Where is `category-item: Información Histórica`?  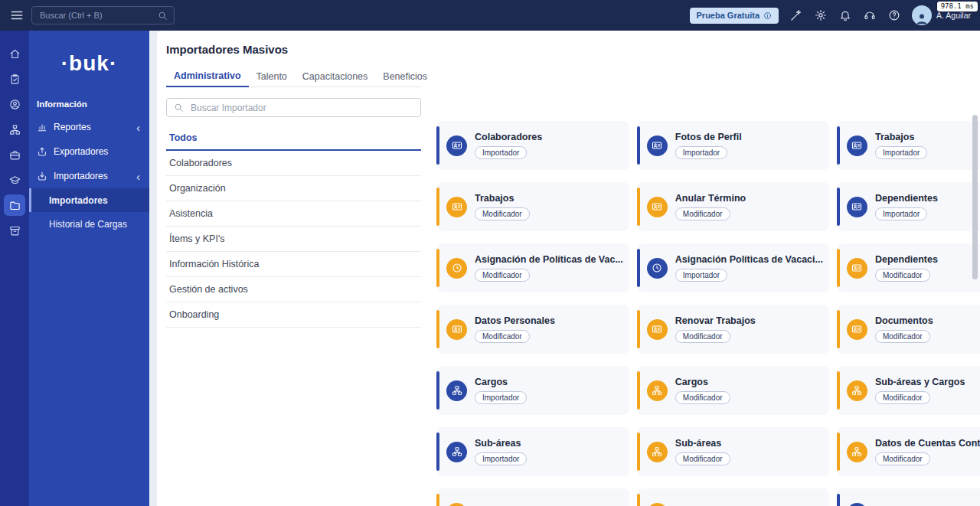
category-item: Información Histórica is located at coordinates (294, 265).